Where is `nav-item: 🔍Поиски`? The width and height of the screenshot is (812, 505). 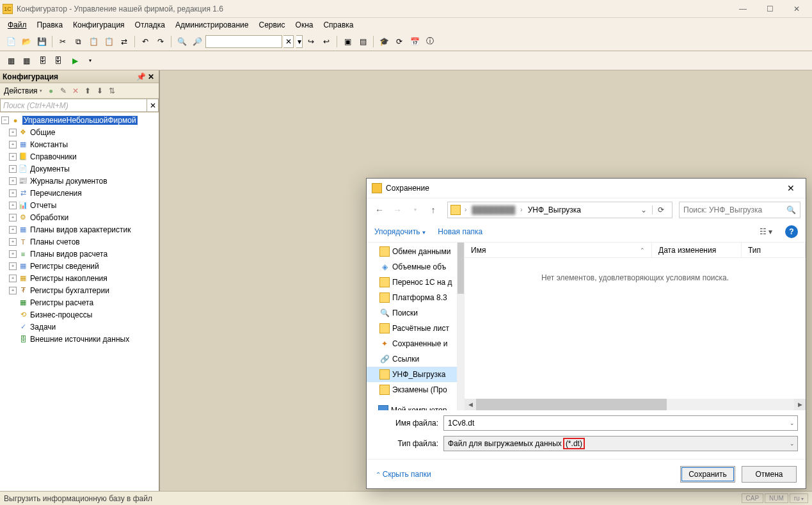
nav-item: 🔍Поиски is located at coordinates (412, 313).